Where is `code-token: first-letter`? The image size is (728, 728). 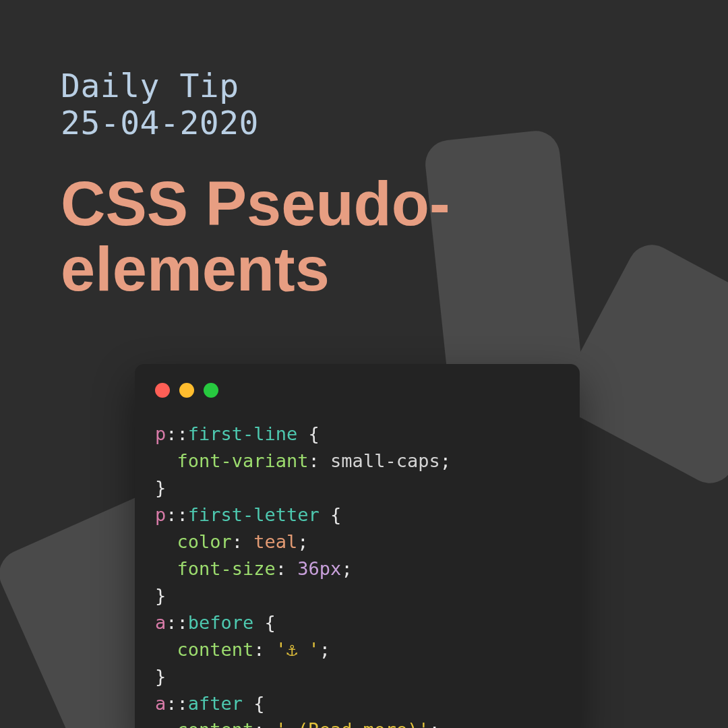 code-token: first-letter is located at coordinates (253, 515).